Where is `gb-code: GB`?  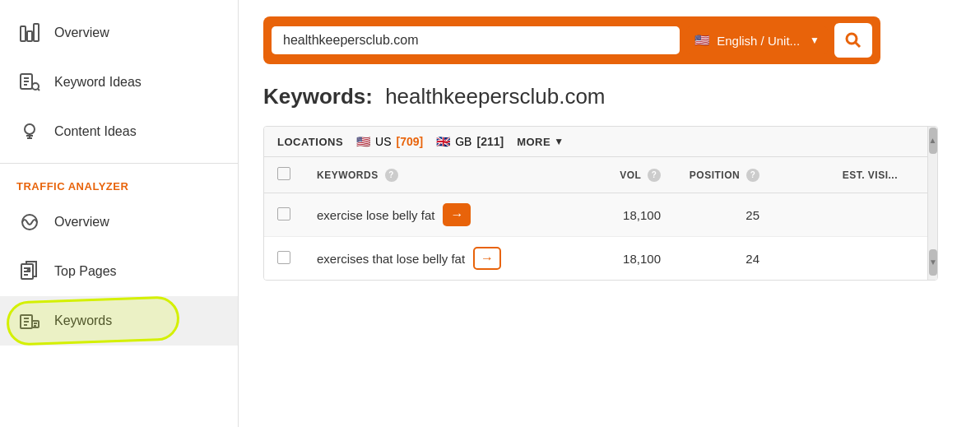 gb-code: GB is located at coordinates (463, 142).